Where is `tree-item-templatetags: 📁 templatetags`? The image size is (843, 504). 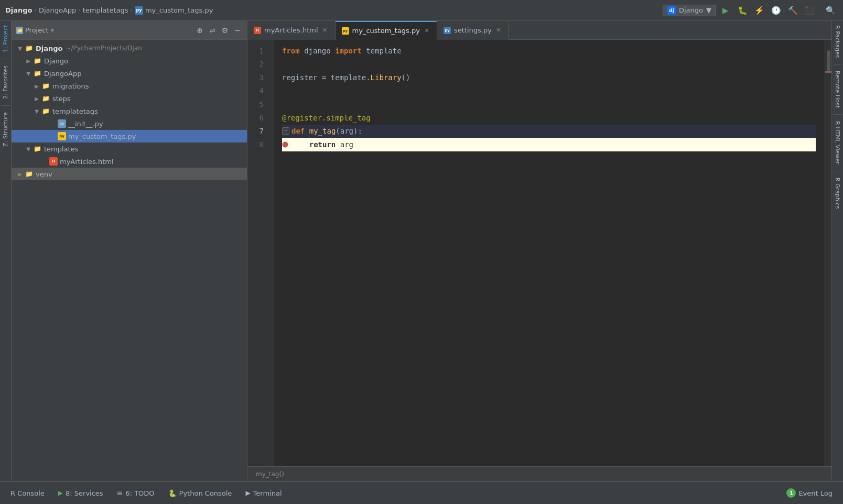
tree-item-templatetags: 📁 templatetags is located at coordinates (129, 111).